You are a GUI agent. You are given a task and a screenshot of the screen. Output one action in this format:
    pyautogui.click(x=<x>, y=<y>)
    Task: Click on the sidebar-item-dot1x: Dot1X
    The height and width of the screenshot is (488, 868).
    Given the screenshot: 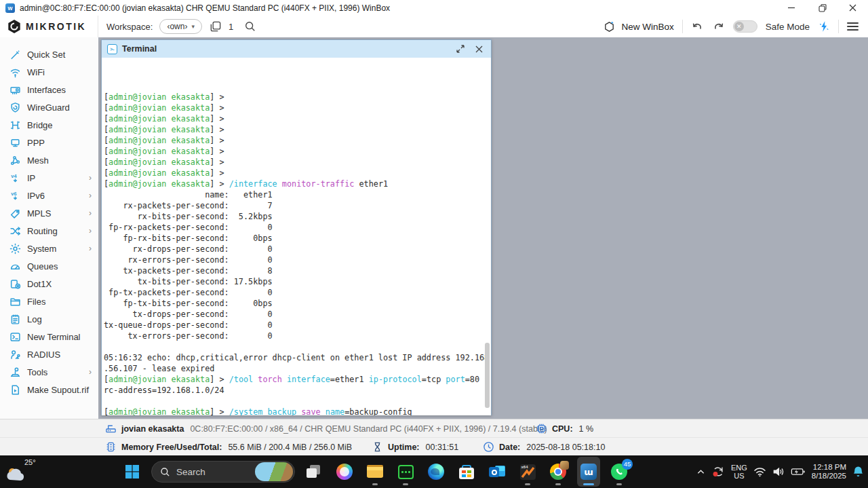 What is the action you would take?
    pyautogui.click(x=49, y=284)
    